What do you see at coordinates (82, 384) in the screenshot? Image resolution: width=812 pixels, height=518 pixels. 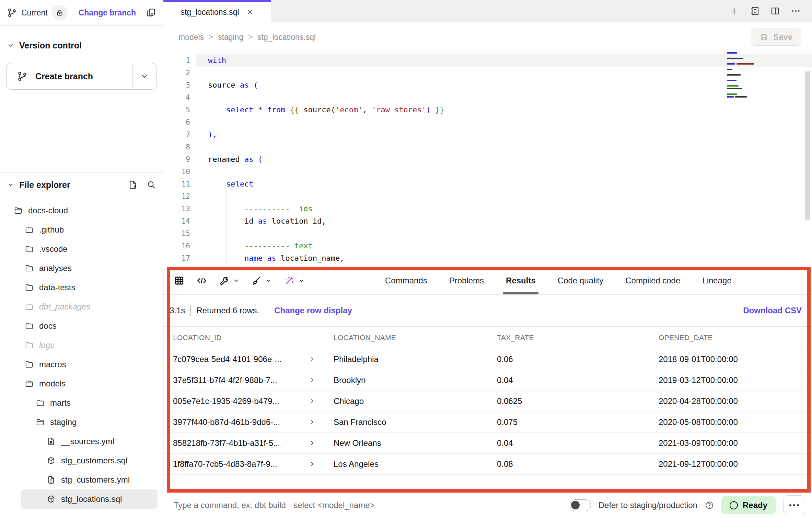 I see `file-tree-item-models: models` at bounding box center [82, 384].